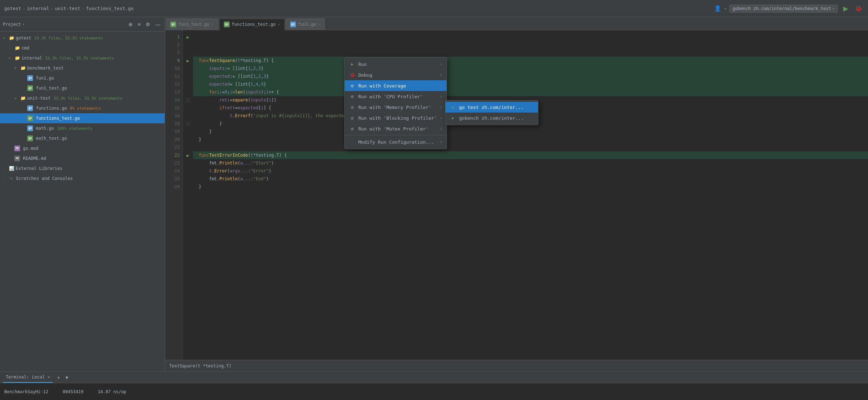 The height and width of the screenshot is (400, 868). I want to click on submenu-item-gobench: ▶ gobench zh.com/inter..., so click(492, 118).